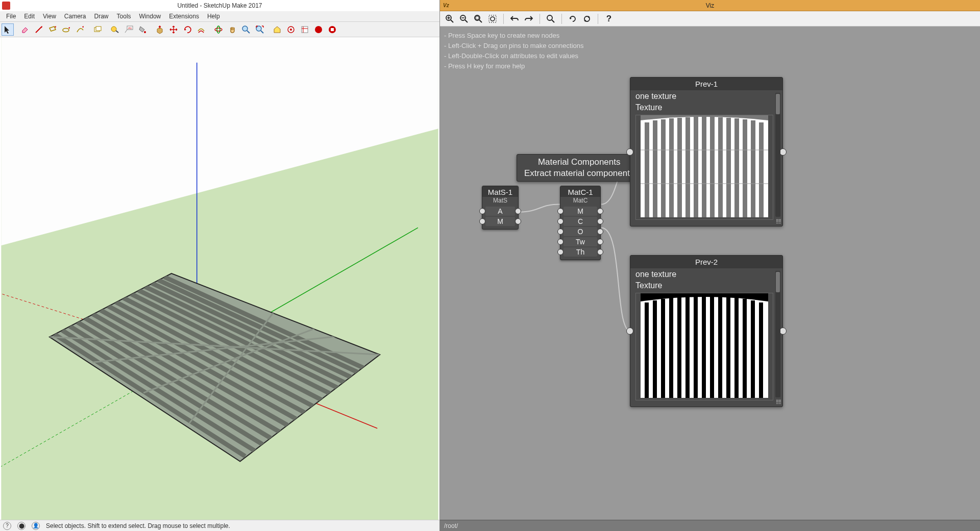 This screenshot has width=980, height=531. I want to click on zoom-selection-icon, so click(493, 19).